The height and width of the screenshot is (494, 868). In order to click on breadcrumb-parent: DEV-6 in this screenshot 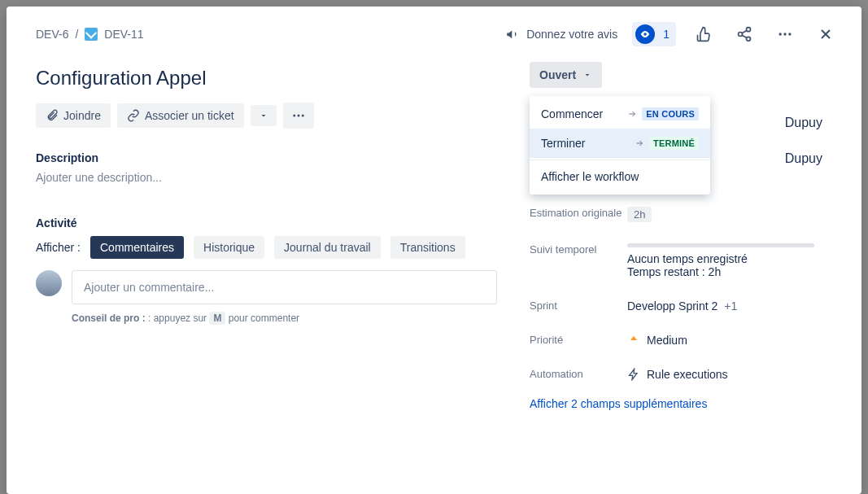, I will do `click(52, 34)`.